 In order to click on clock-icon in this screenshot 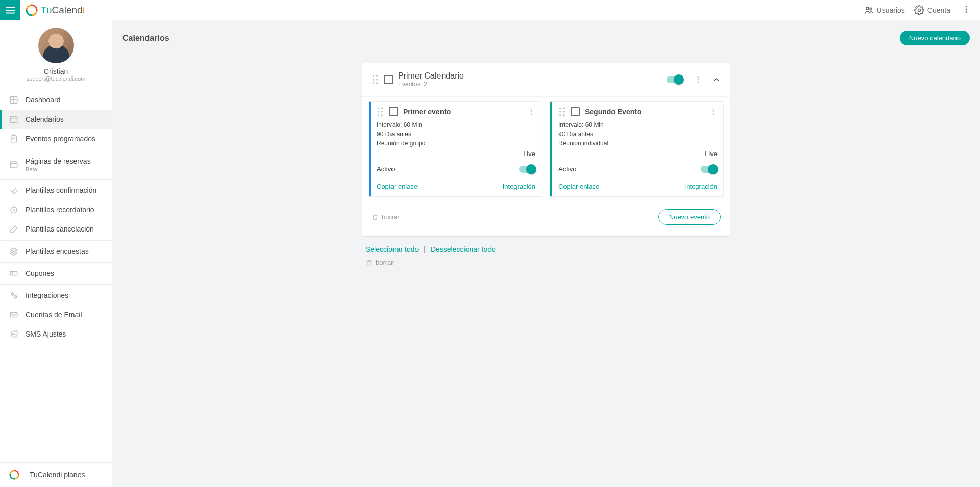, I will do `click(14, 210)`.